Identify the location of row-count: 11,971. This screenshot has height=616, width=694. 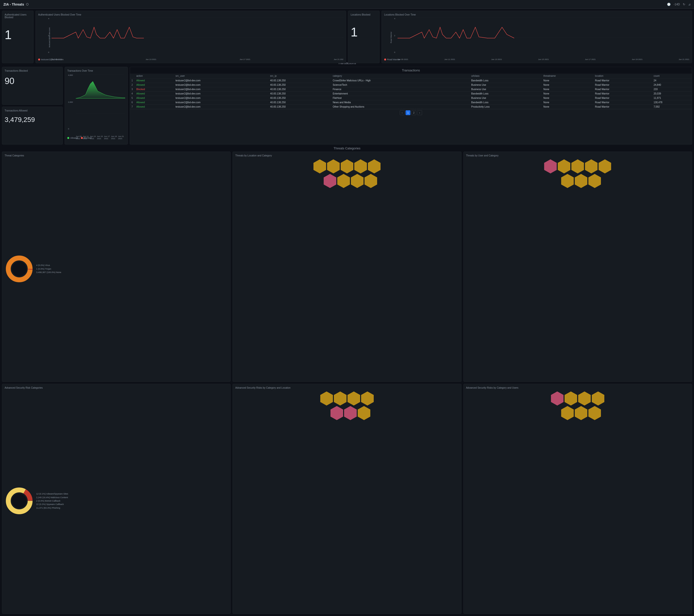
(672, 98).